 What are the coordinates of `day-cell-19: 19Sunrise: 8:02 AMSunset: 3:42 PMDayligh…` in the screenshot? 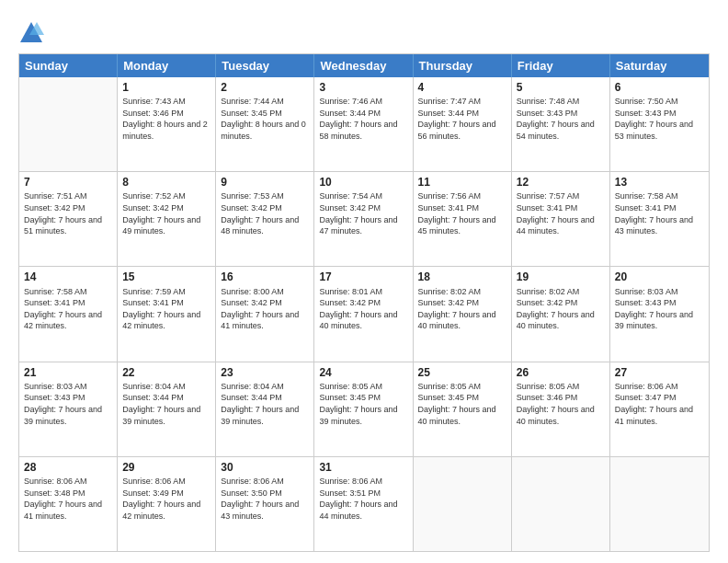 It's located at (561, 314).